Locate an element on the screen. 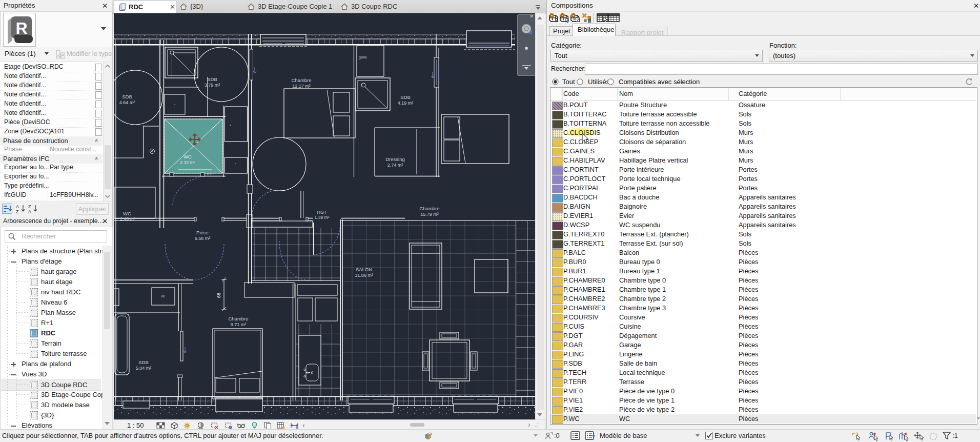 Image resolution: width=980 pixels, height=442 pixels. svg-text: 5.04 m² is located at coordinates (144, 368).